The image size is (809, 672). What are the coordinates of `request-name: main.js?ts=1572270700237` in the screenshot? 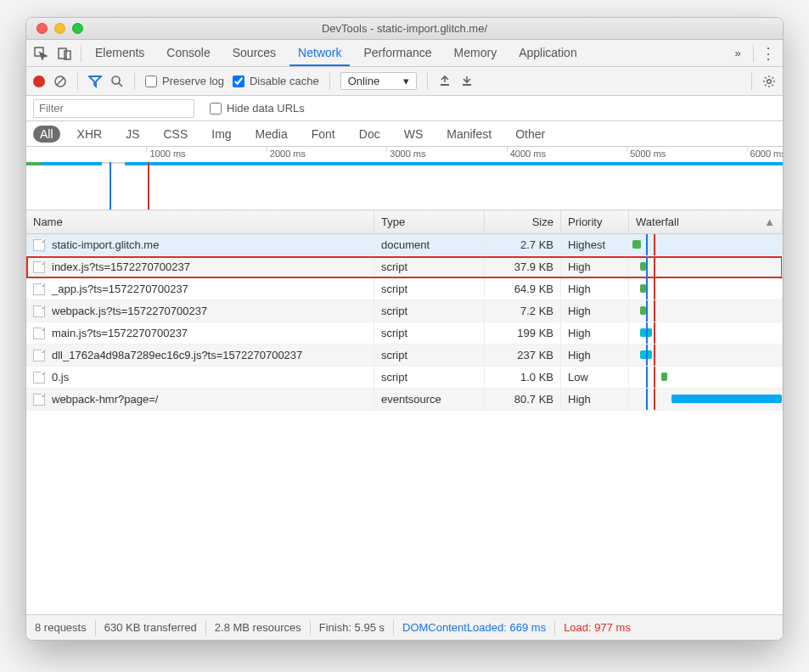 It's located at (120, 333).